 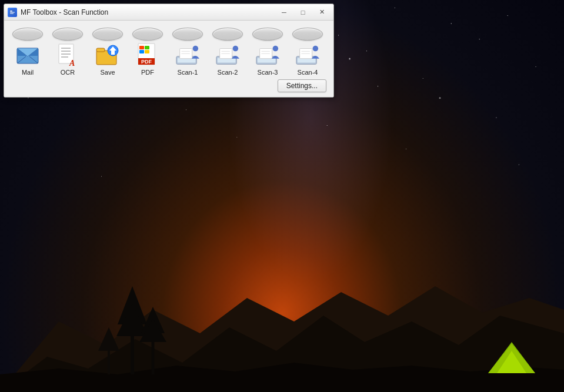 I want to click on scan4-icon, so click(x=308, y=55).